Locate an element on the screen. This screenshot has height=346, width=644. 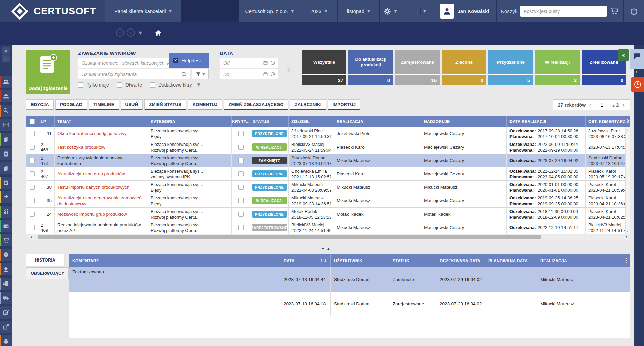
sidebar-item-reports is located at coordinates (6, 212).